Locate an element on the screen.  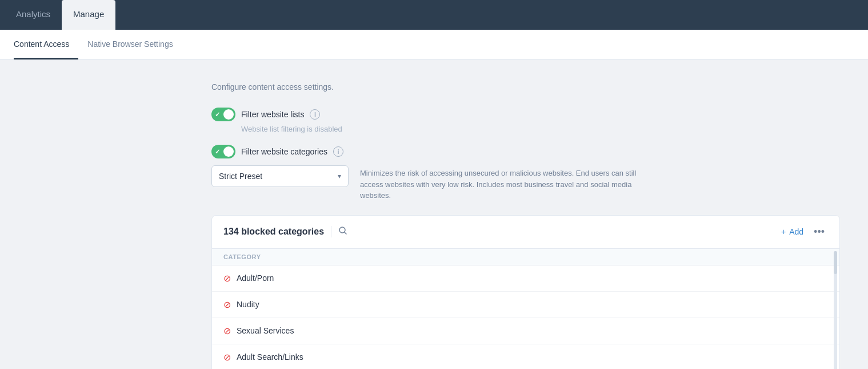
categories-title: 134 blocked categories is located at coordinates (274, 232).